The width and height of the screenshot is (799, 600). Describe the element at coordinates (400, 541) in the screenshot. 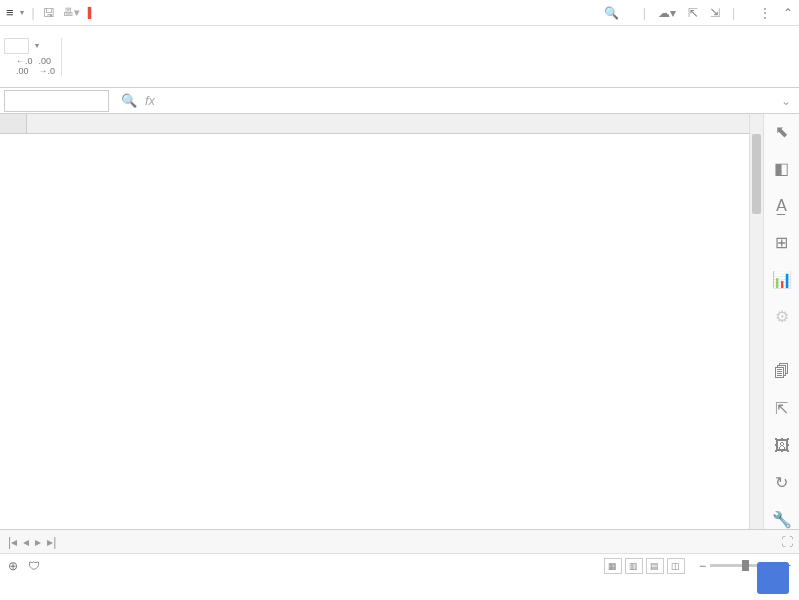

I see `sheet-tab-bar: |◂ ◂ ▸ ▸| ⛶` at that location.